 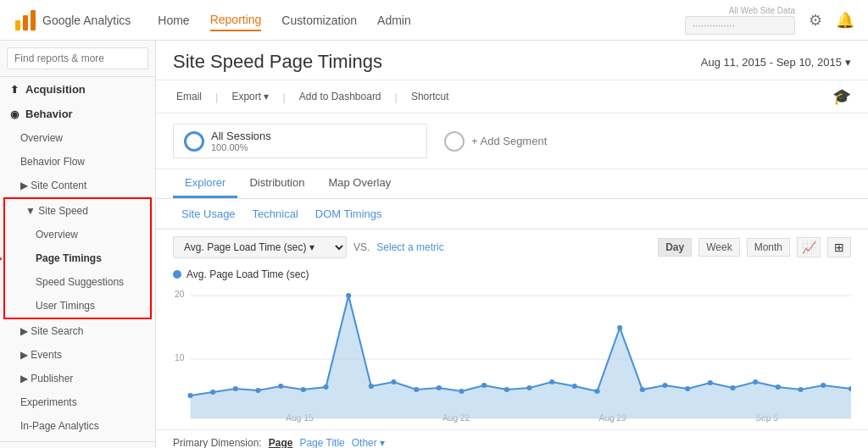 What do you see at coordinates (809, 247) in the screenshot?
I see `line-chart-button: 📈` at bounding box center [809, 247].